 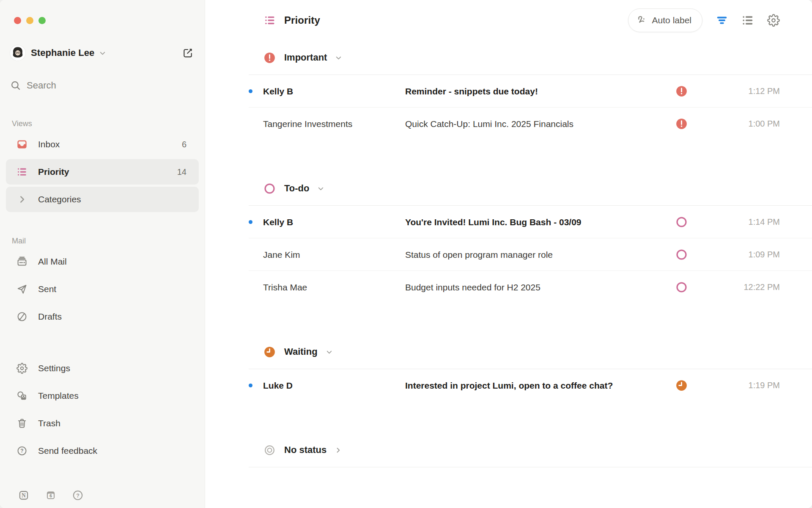 What do you see at coordinates (722, 20) in the screenshot?
I see `filter-icon` at bounding box center [722, 20].